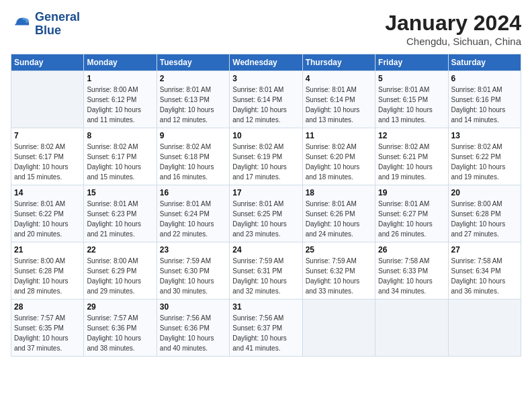  What do you see at coordinates (193, 333) in the screenshot?
I see `day-info: Sunrise: 7:56 AMSunset: 6:36 PMDaylight:…` at bounding box center [193, 333].